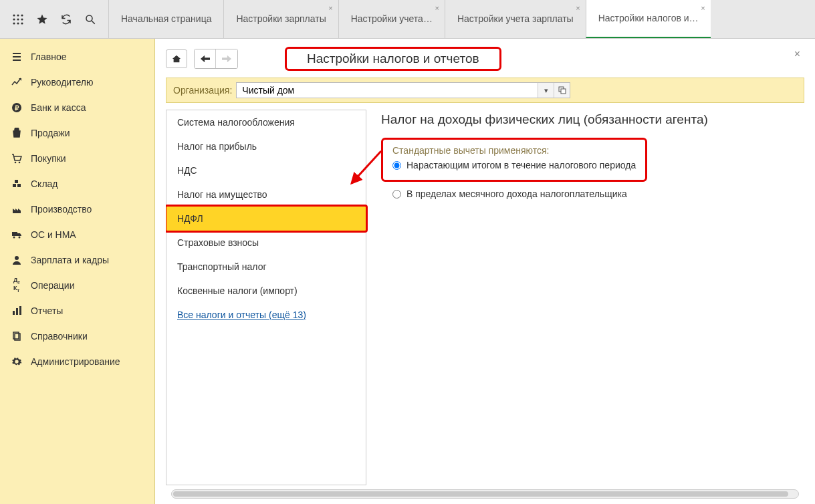 Image resolution: width=815 pixels, height=504 pixels. I want to click on sidebar-label: ОС и НМА, so click(53, 235).